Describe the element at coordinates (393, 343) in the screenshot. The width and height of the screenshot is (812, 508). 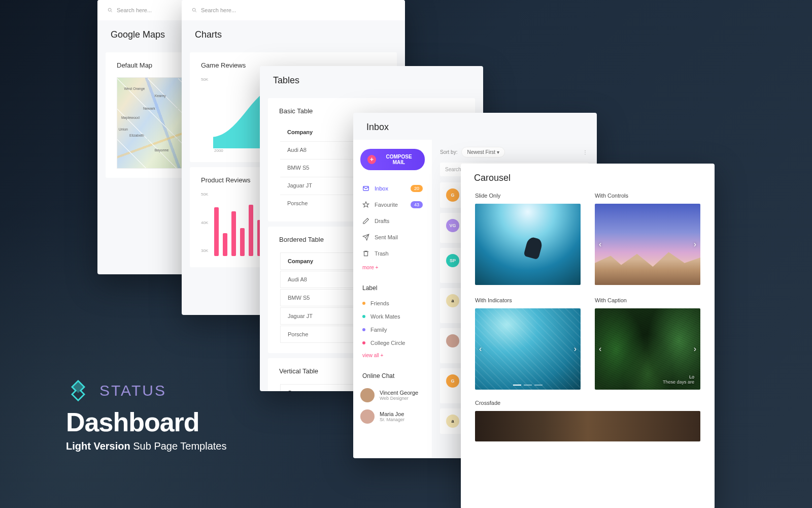
I see `label-item: College Circle` at that location.